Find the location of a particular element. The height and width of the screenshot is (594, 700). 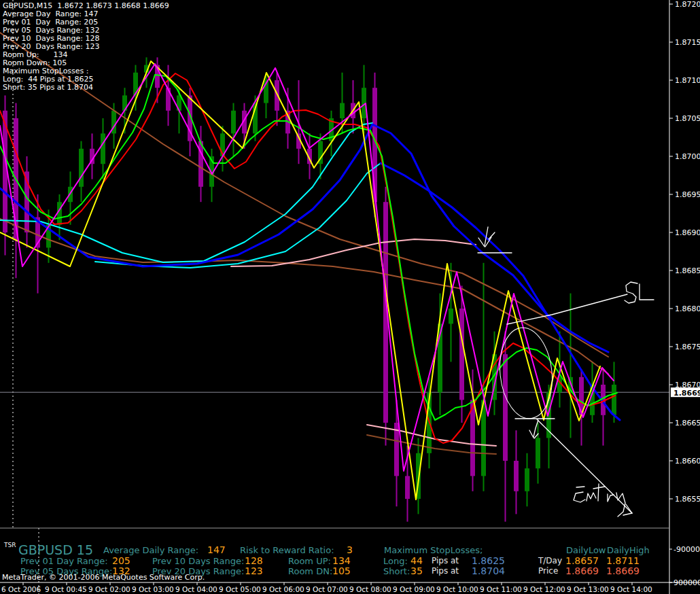

roomup-value: 134 is located at coordinates (341, 561).